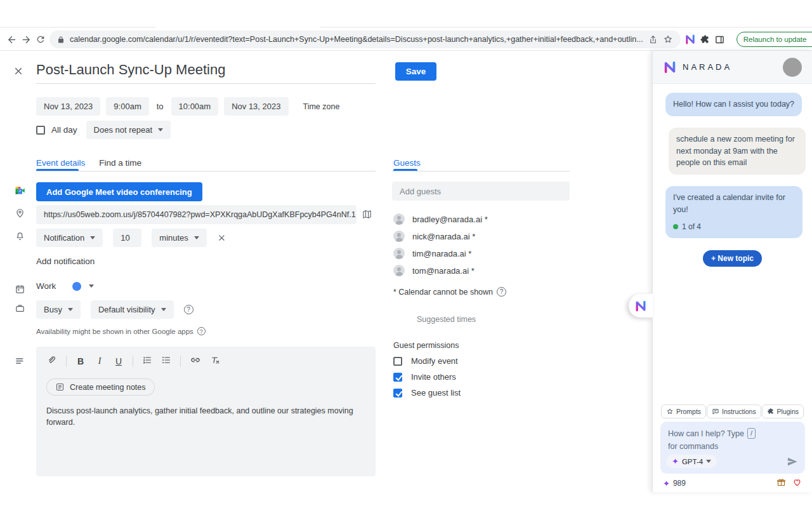  I want to click on calendar-select-row: Work, so click(65, 286).